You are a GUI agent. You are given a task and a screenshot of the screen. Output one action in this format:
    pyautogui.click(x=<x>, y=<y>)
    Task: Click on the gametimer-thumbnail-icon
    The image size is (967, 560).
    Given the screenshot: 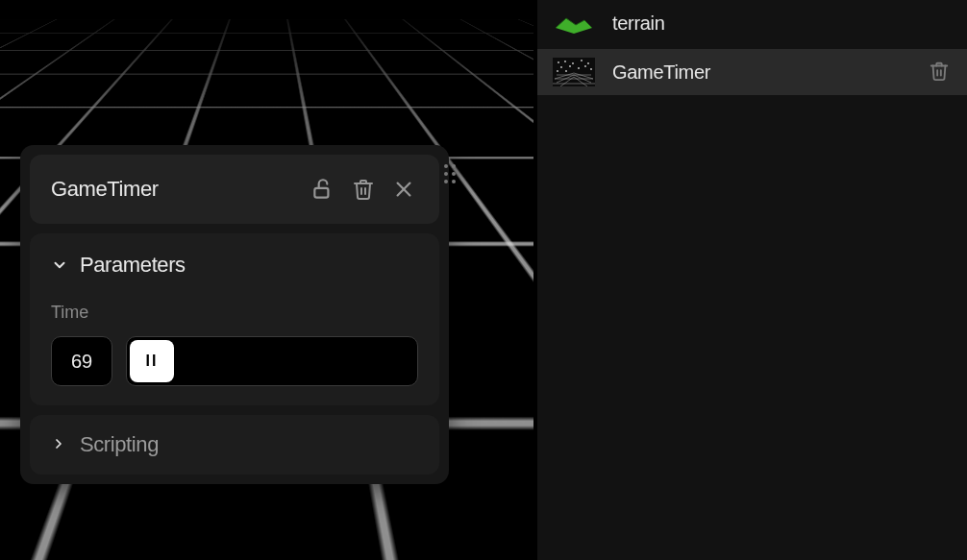 What is the action you would take?
    pyautogui.click(x=574, y=72)
    